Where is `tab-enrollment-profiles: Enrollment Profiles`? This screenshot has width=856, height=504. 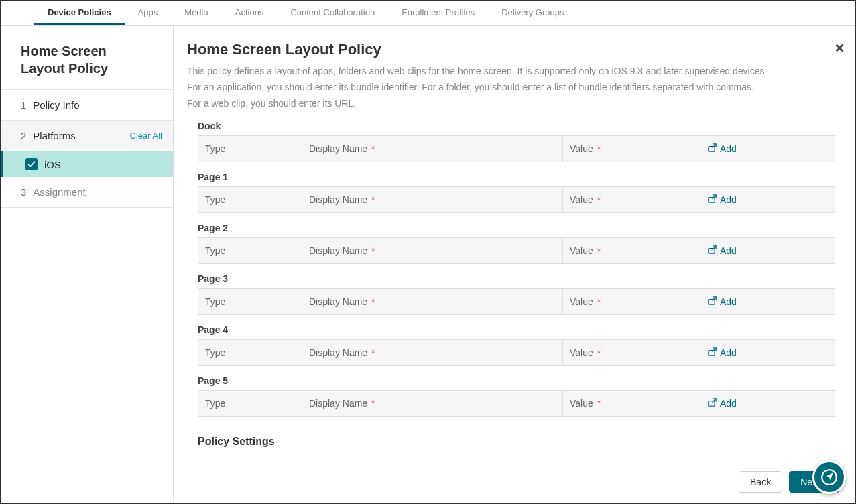
tab-enrollment-profiles: Enrollment Profiles is located at coordinates (438, 13).